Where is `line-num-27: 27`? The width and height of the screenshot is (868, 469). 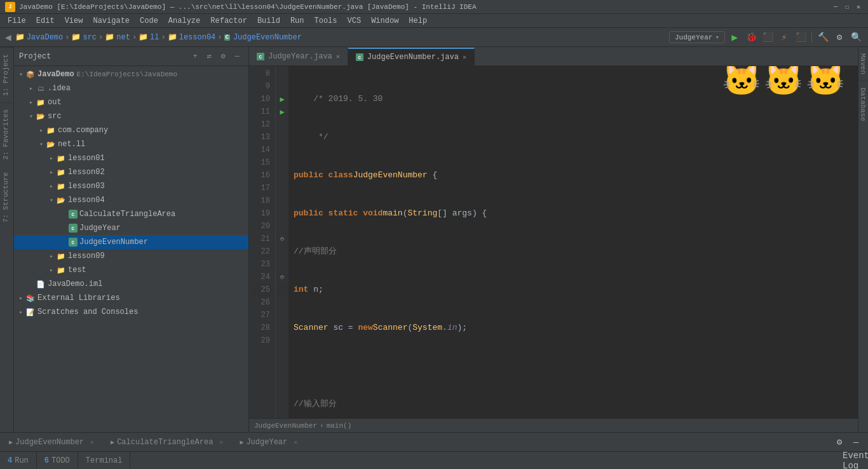 line-num-27: 27 is located at coordinates (262, 315).